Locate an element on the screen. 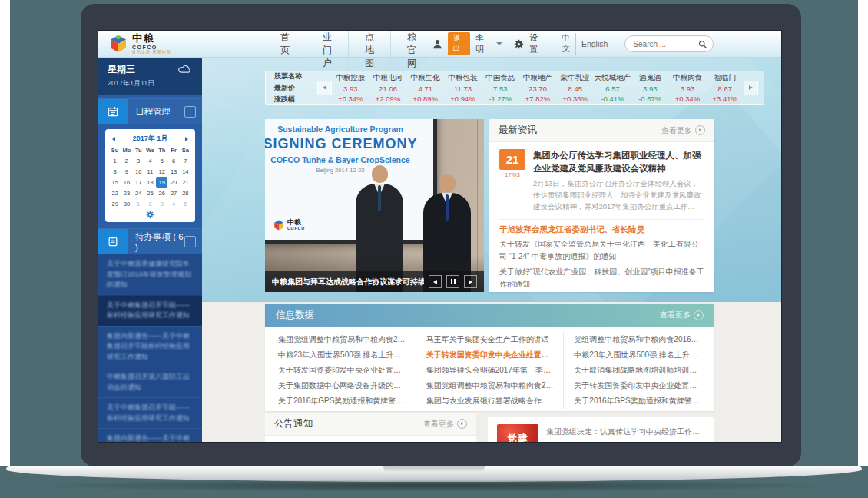  calendar-day: 27 is located at coordinates (174, 193).